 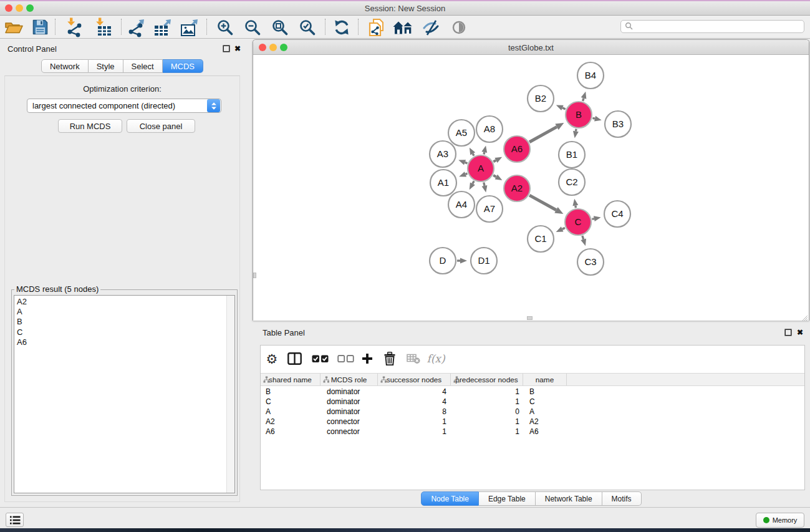 I want to click on graph-node-C2: C2, so click(x=572, y=182).